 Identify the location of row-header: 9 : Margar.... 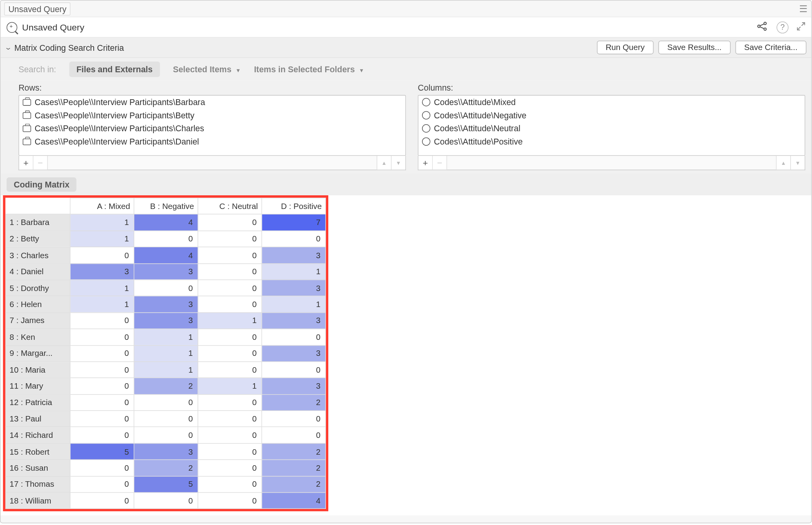
(38, 354).